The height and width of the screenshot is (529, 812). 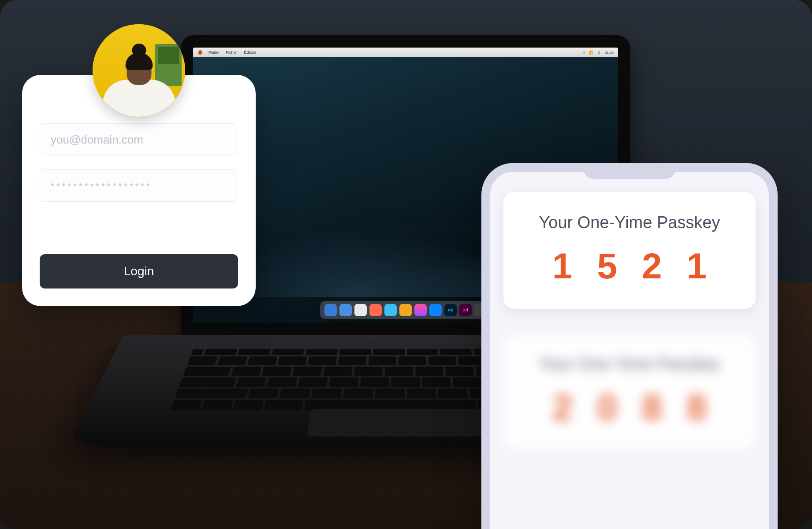 I want to click on passkey-digits: 2 0 8 8, so click(x=629, y=407).